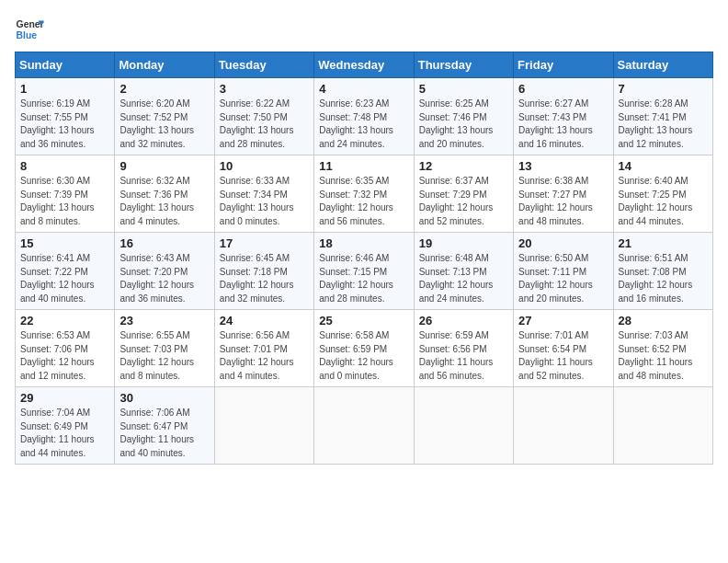 The height and width of the screenshot is (563, 728). Describe the element at coordinates (563, 194) in the screenshot. I see `calendar-cell: 13Sunrise: 6:38 AMSunset: 7:27 PMDayligh…` at that location.